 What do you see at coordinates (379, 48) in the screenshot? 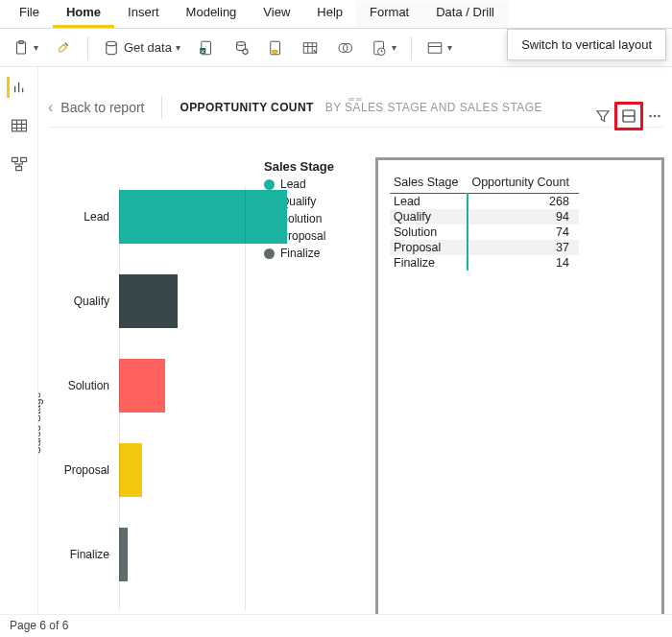
I see `recent-icon` at bounding box center [379, 48].